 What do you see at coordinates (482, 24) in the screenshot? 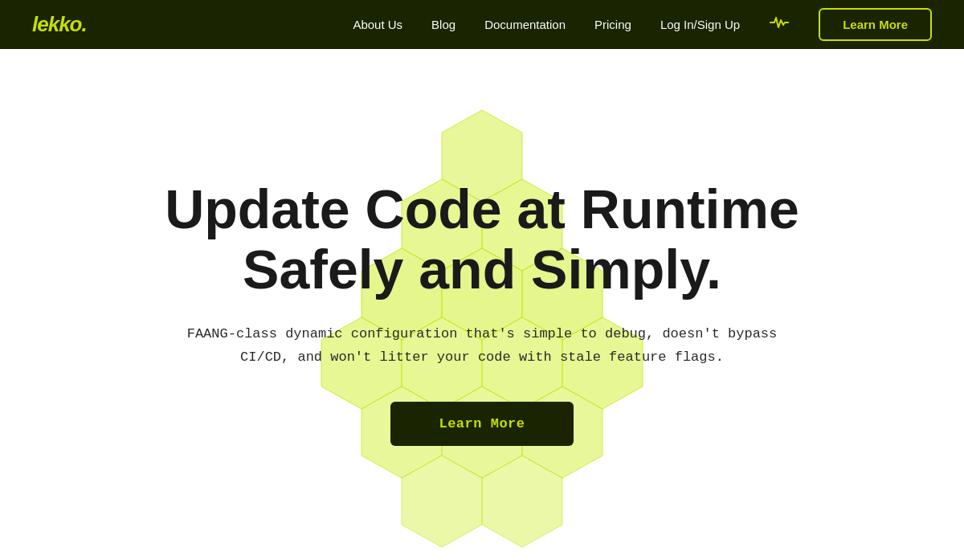
I see `navbar: lekko. About Us Blog Documentation Prici…` at bounding box center [482, 24].